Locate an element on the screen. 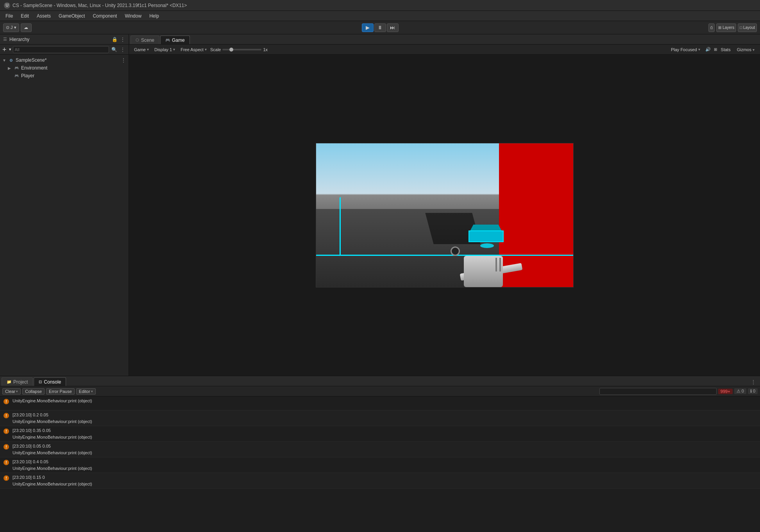  cloud-button: ☁ is located at coordinates (26, 28).